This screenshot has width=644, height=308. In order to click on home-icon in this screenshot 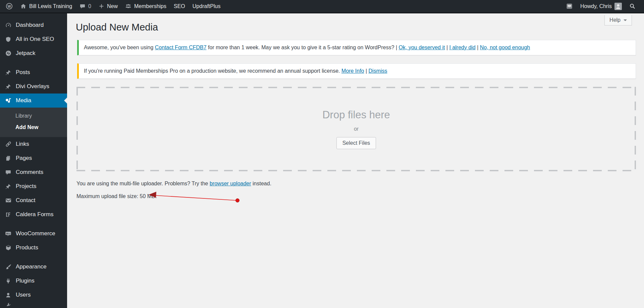, I will do `click(23, 6)`.